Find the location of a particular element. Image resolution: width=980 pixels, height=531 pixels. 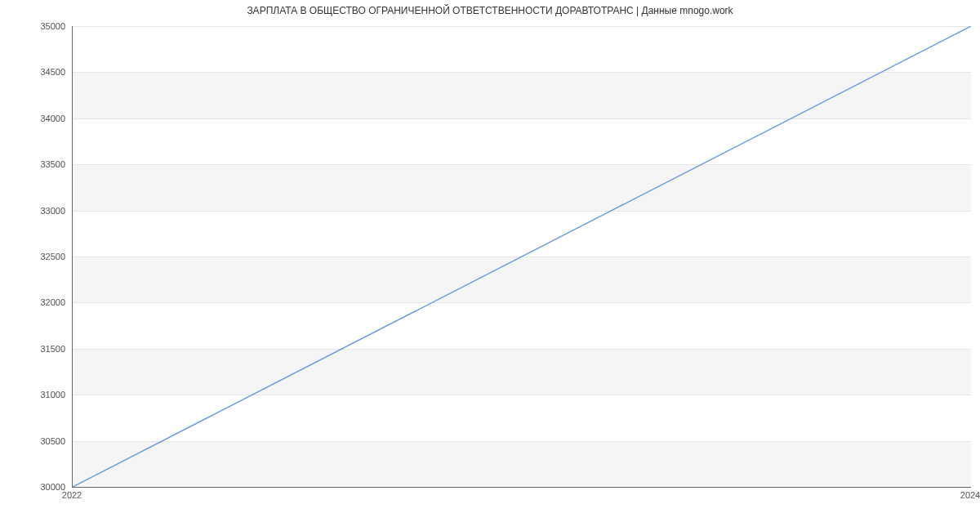

y-tick-label: 33000 is located at coordinates (33, 211).